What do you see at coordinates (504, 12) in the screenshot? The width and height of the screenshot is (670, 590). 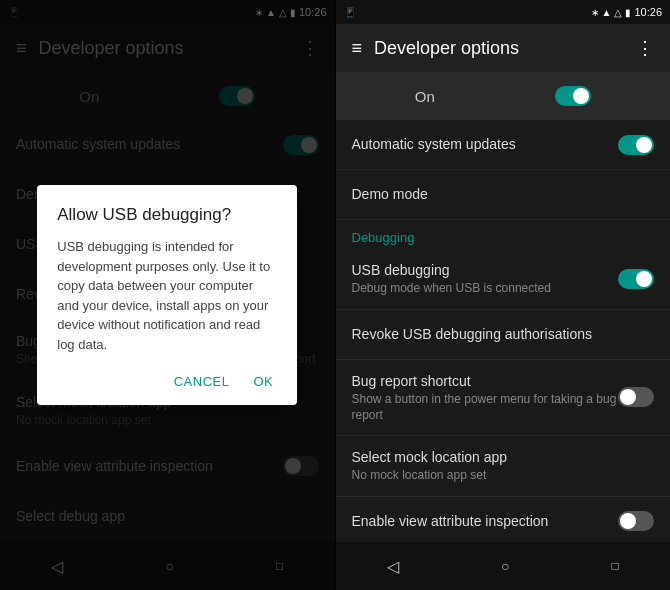 I see `right-status-bar: 📱 ∗ ▲ △ ▮ 10:26` at bounding box center [504, 12].